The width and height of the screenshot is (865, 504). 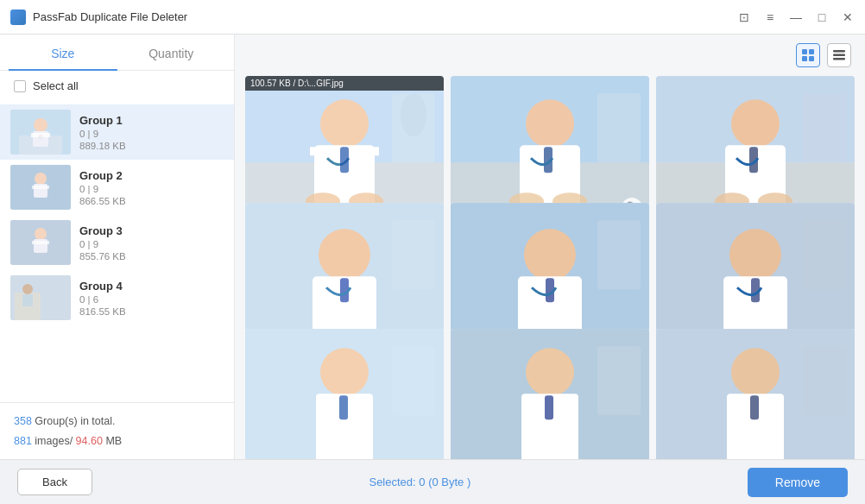 I want to click on menu-button: ≡, so click(x=770, y=17).